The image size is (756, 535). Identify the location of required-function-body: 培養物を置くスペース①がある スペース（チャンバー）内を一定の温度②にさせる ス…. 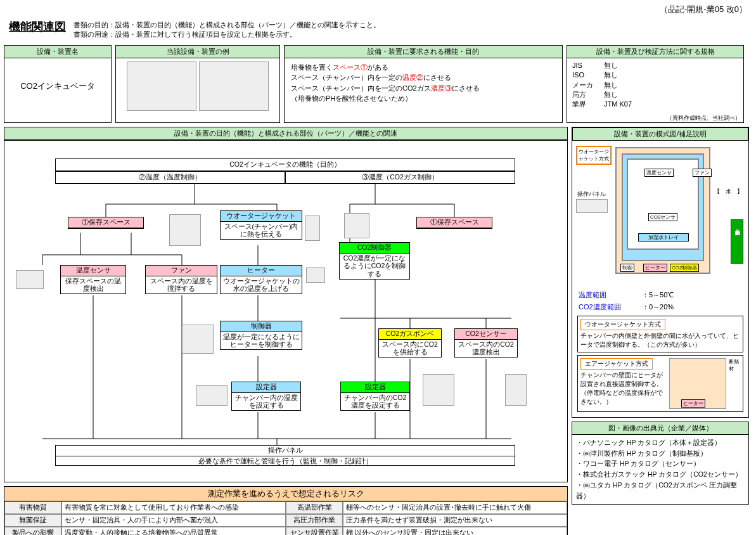
(423, 86).